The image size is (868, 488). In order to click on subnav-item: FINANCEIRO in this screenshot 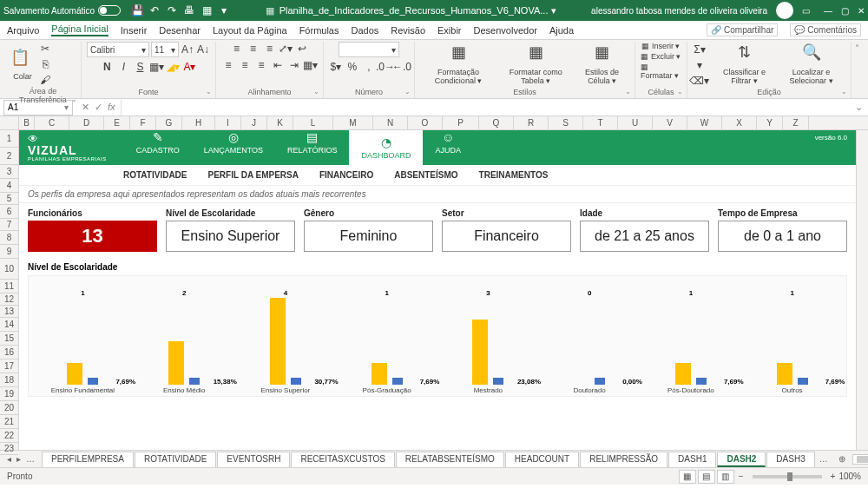, I will do `click(346, 175)`.